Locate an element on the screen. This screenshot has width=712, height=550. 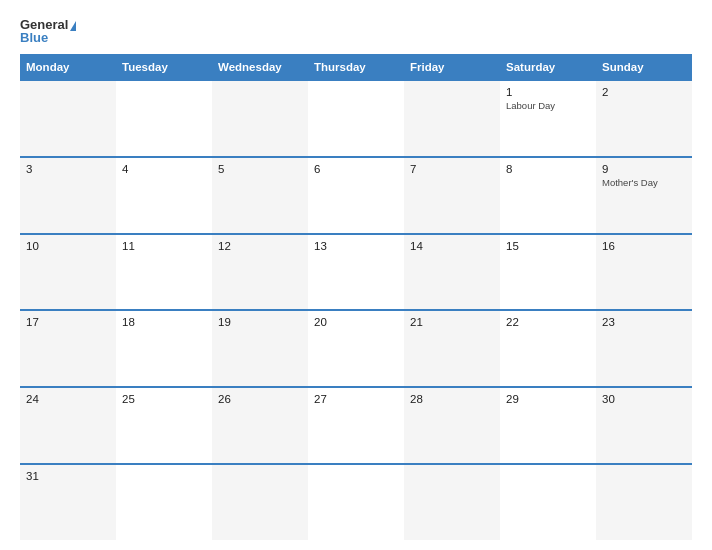
calendar-row-3: 10111213141516 is located at coordinates (356, 272).